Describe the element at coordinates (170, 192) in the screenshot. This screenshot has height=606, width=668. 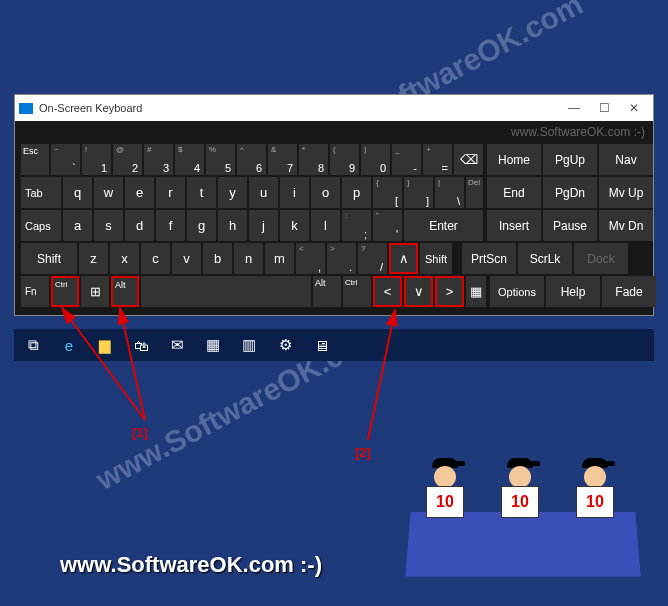
I see `key-r: r` at that location.